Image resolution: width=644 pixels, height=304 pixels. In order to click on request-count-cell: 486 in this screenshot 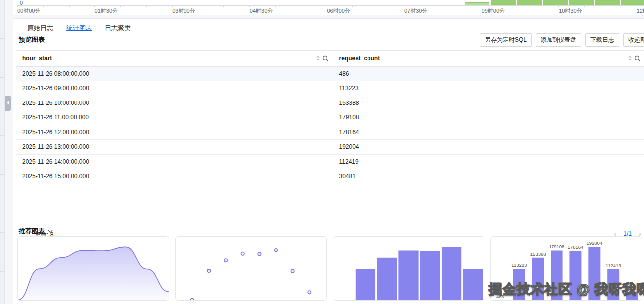, I will do `click(488, 74)`.